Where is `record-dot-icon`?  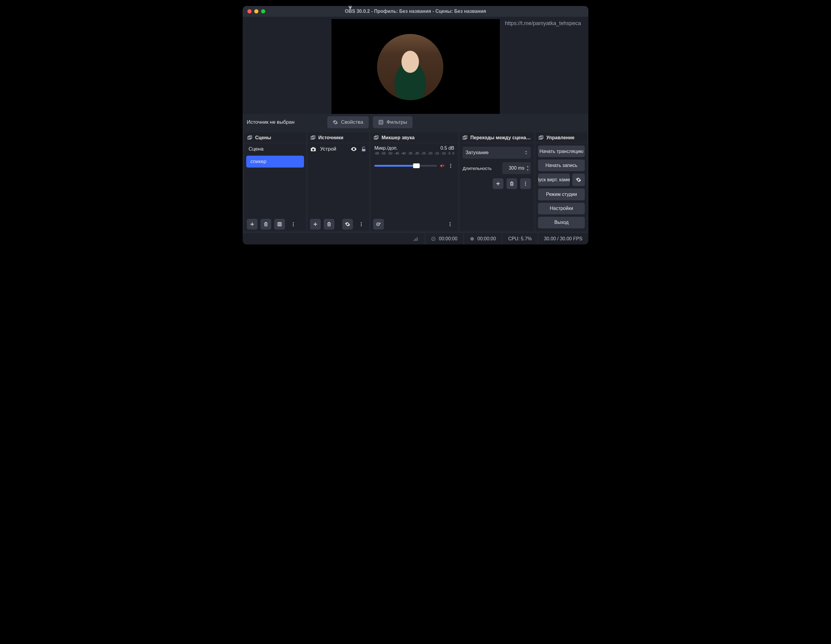
record-dot-icon is located at coordinates (472, 239).